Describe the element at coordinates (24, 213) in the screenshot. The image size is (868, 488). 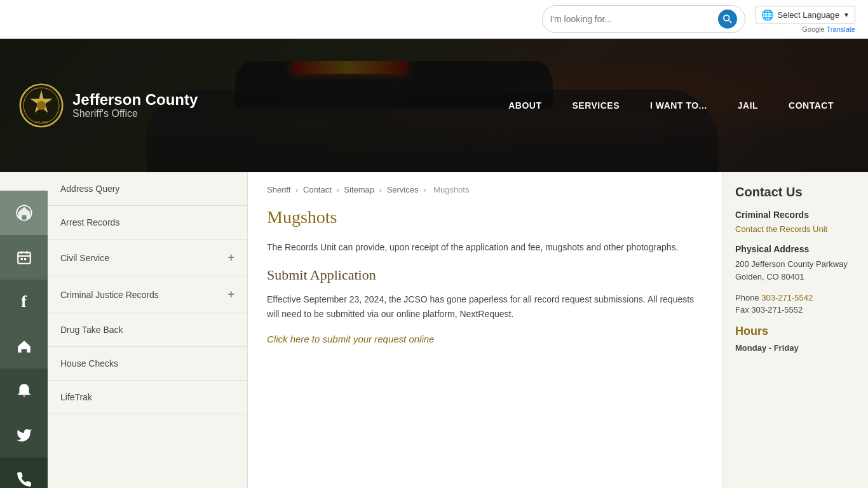
I see `sidebar-icon-home` at that location.